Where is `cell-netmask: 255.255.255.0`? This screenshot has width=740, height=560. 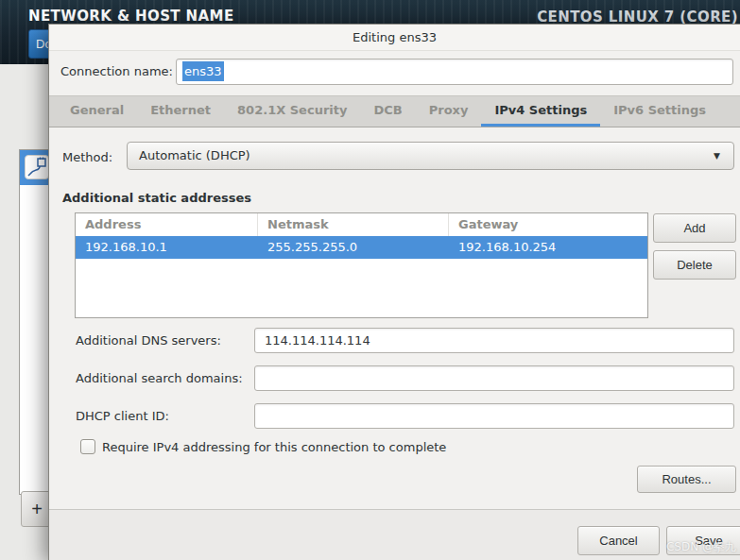 cell-netmask: 255.255.255.0 is located at coordinates (353, 247).